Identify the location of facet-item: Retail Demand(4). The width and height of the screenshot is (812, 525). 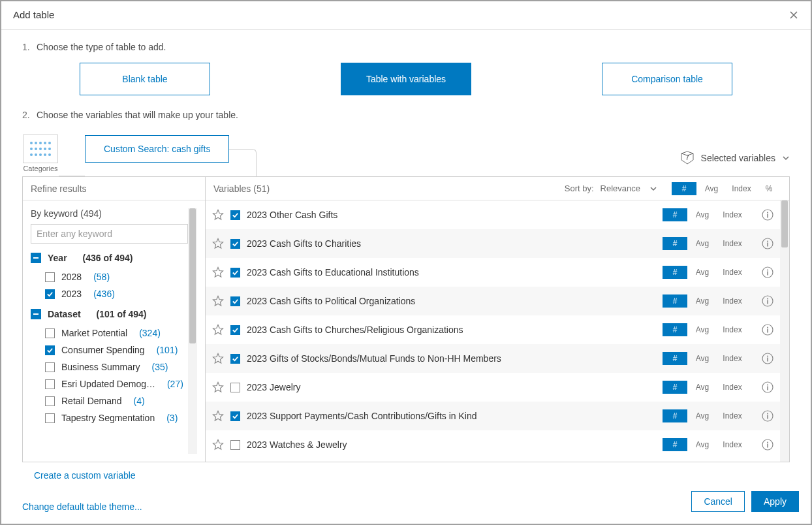
(110, 401).